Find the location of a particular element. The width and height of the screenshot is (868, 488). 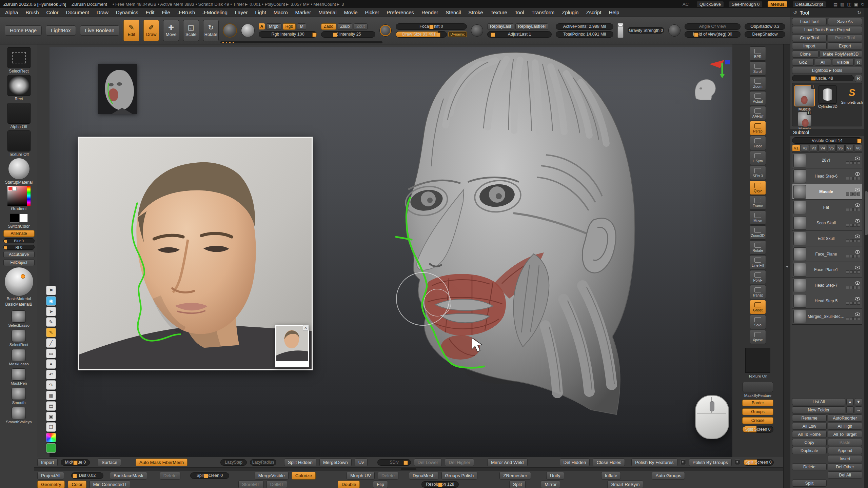

menu-item: Zplugin is located at coordinates (570, 12).